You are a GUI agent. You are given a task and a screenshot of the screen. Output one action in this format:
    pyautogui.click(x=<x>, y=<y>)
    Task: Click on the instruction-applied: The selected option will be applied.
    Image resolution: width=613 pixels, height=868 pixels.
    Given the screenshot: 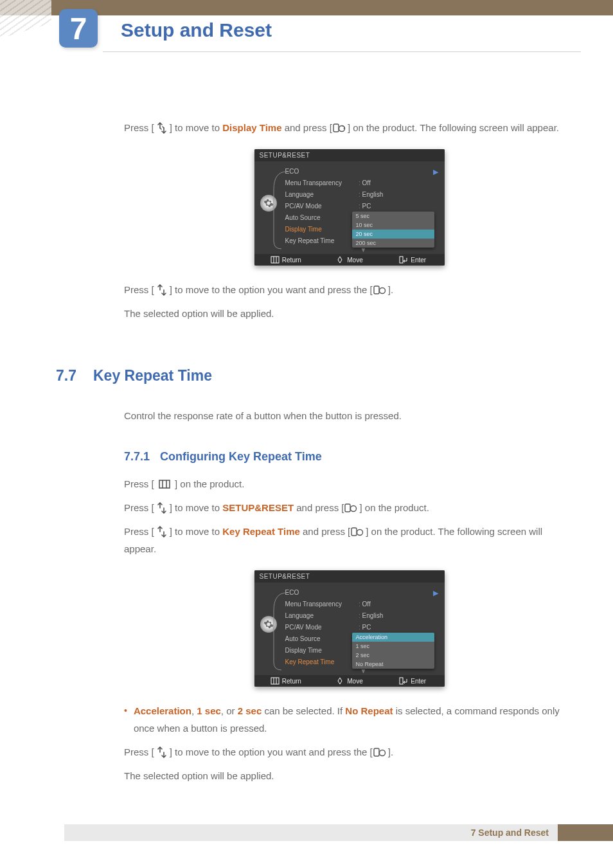 What is the action you would take?
    pyautogui.click(x=350, y=314)
    